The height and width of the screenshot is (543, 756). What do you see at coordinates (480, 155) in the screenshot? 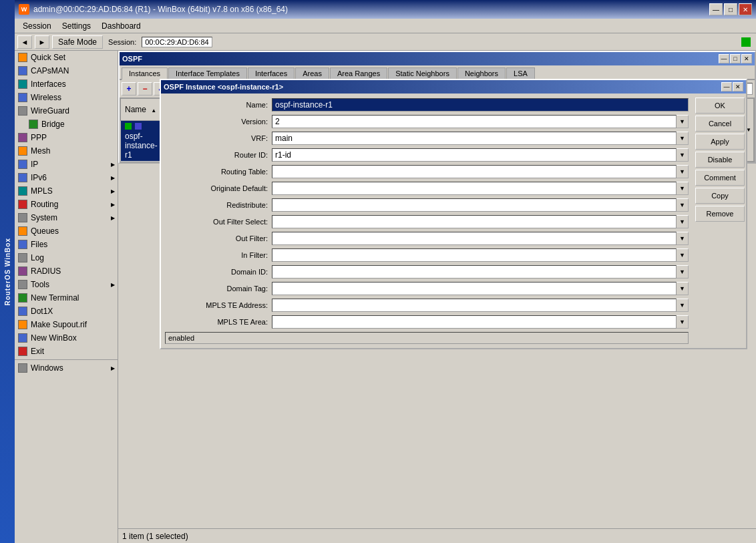
I see `input-router-id-wrapper: r1-id ▼` at bounding box center [480, 155].